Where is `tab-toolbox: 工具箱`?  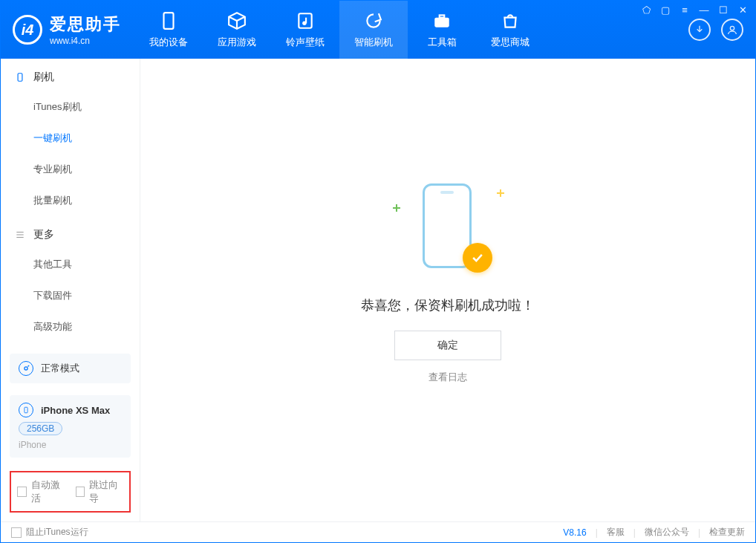 tab-toolbox: 工具箱 is located at coordinates (442, 30).